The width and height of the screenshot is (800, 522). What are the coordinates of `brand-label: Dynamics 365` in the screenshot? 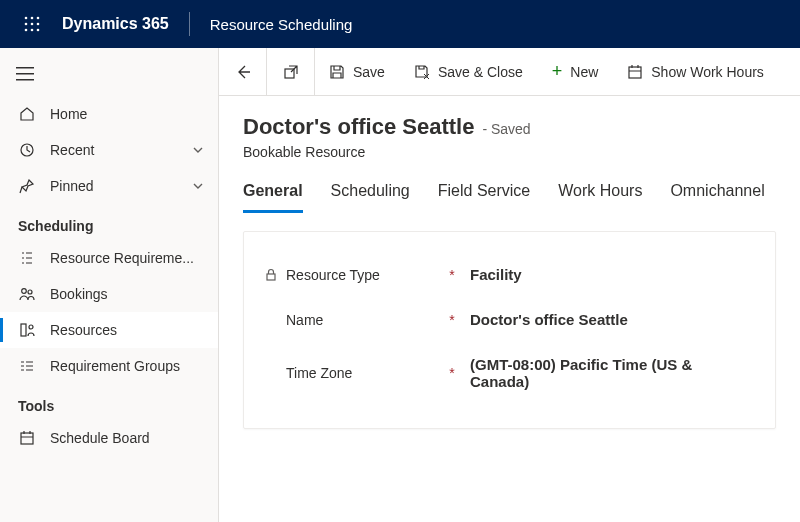 It's located at (120, 24).